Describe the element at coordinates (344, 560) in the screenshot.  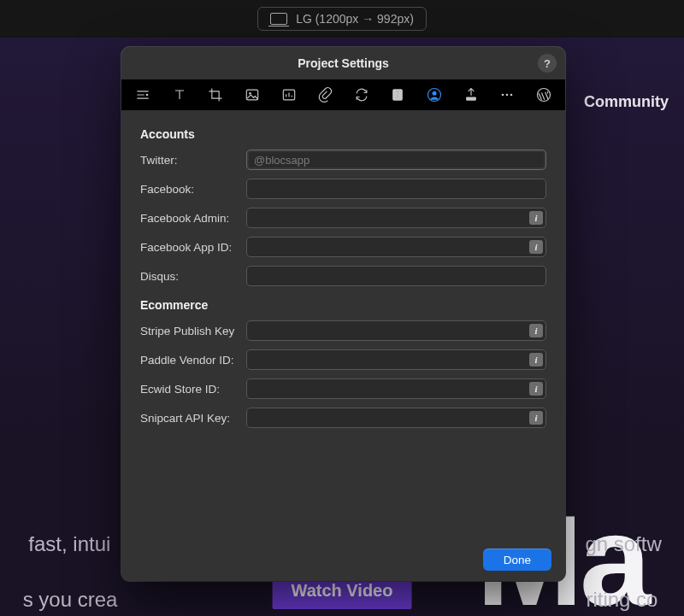
I see `dialog-footer: Done` at that location.